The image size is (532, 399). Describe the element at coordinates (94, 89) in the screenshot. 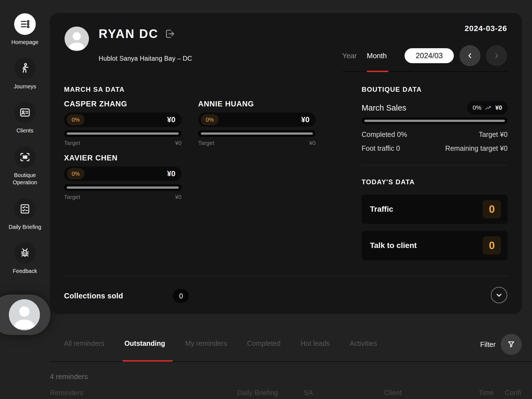

I see `sa-section-title: MARCH SA DATA` at that location.